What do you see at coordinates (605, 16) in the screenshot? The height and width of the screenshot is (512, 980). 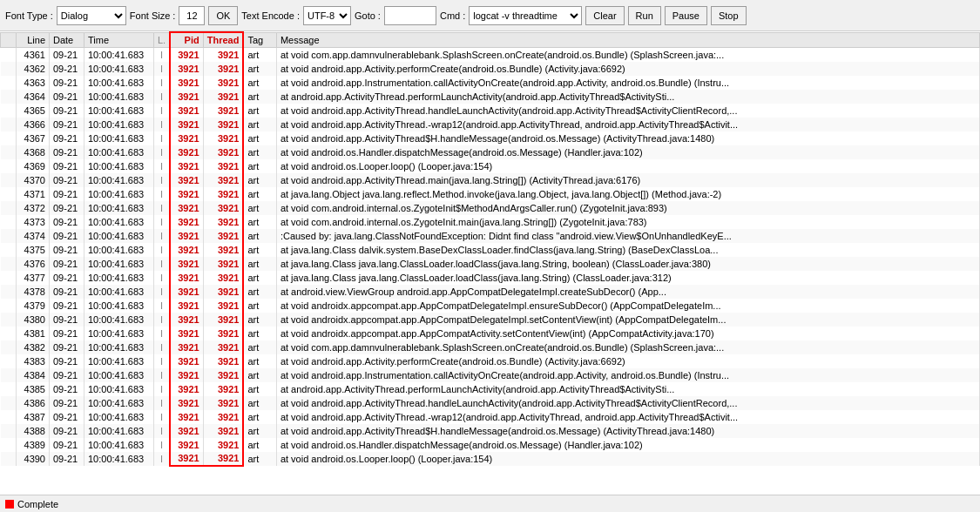 I see `clear-button: Clear` at bounding box center [605, 16].